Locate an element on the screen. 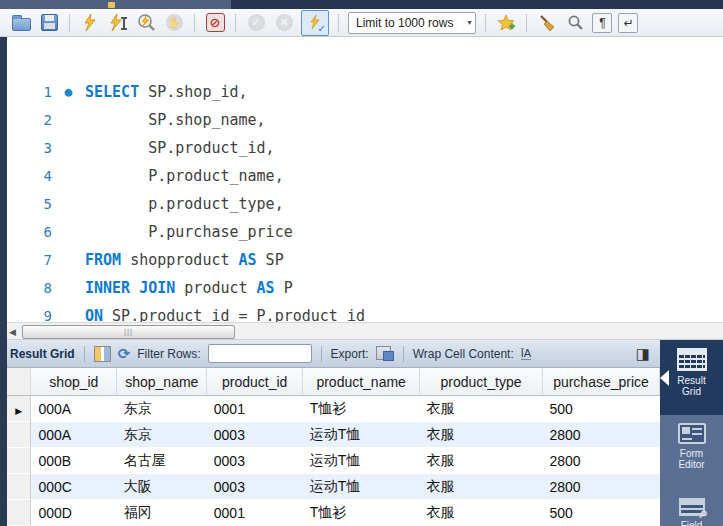 This screenshot has width=723, height=526. statement-marker-empty is located at coordinates (68, 288).